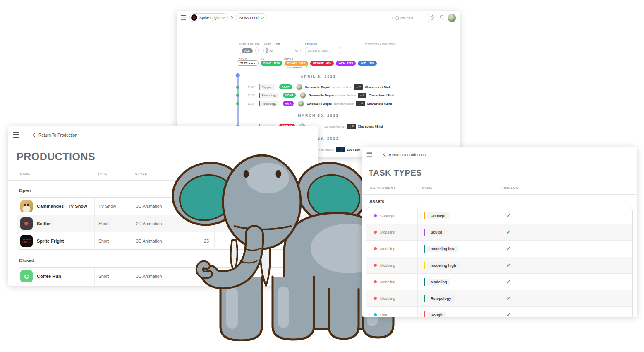 Image resolution: width=644 pixels, height=352 pixels. Describe the element at coordinates (352, 87) in the screenshot. I see `news-entry: 11:42 Rigging DONE Gwenaelle Dupré comme…` at that location.